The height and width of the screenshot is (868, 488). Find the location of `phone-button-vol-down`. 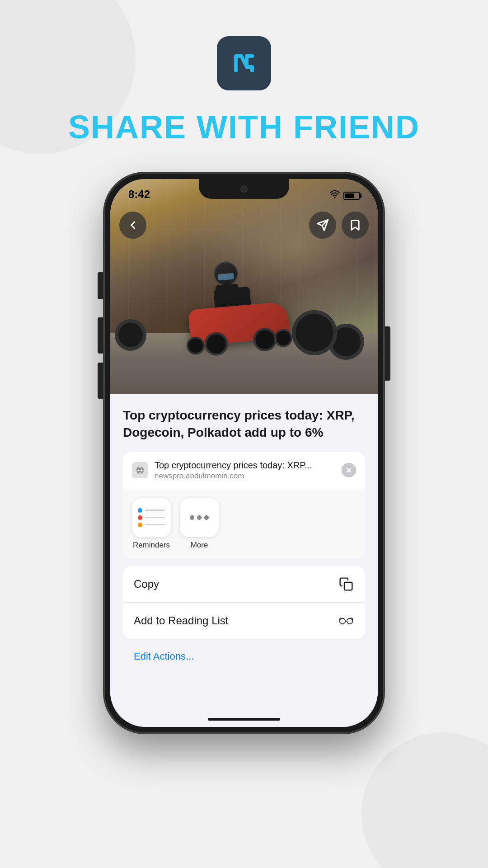

phone-button-vol-down is located at coordinates (101, 381).